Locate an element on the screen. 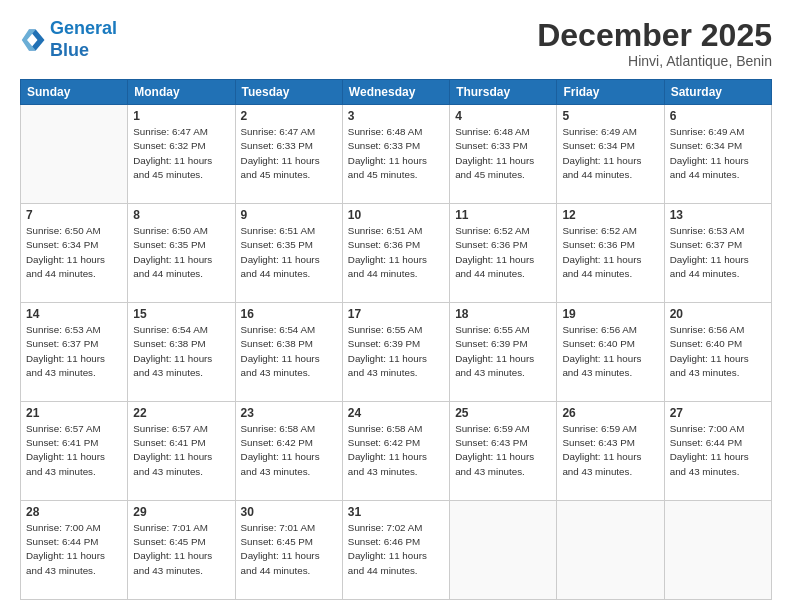 This screenshot has width=792, height=612. day-info: Sunrise: 6:48 AMSunset: 6:33 PMDaylight:… is located at coordinates (503, 154).